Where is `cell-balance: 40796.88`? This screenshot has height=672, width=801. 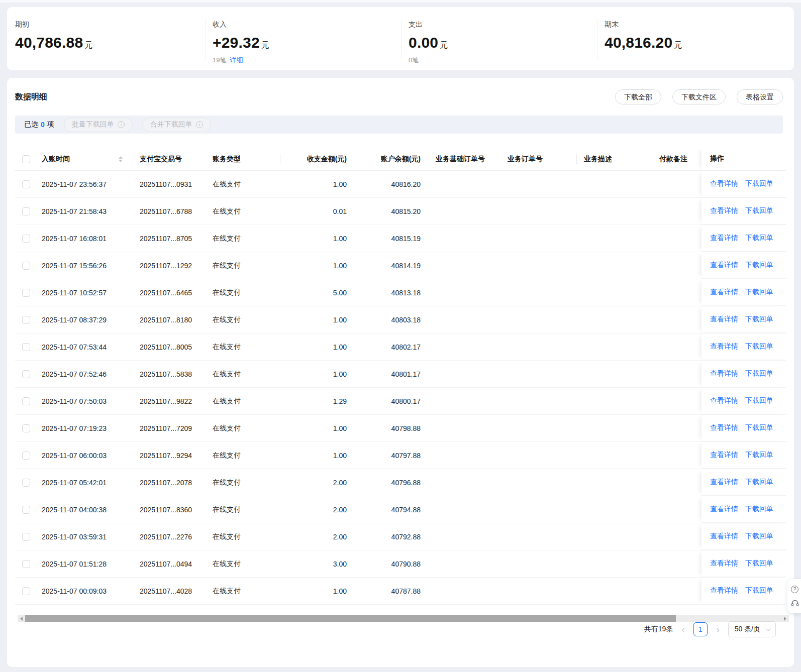
cell-balance: 40796.88 is located at coordinates (393, 483).